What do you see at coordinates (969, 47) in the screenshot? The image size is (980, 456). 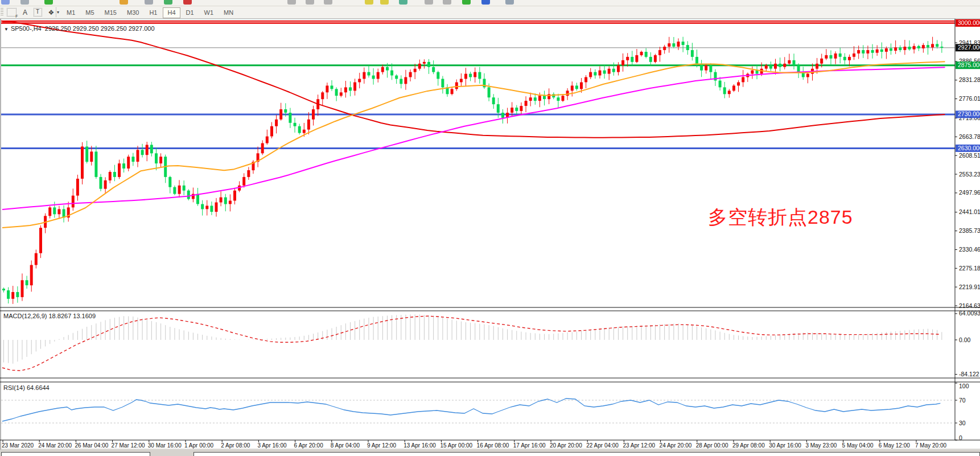 I see `price-badge-label: 2927.000` at bounding box center [969, 47].